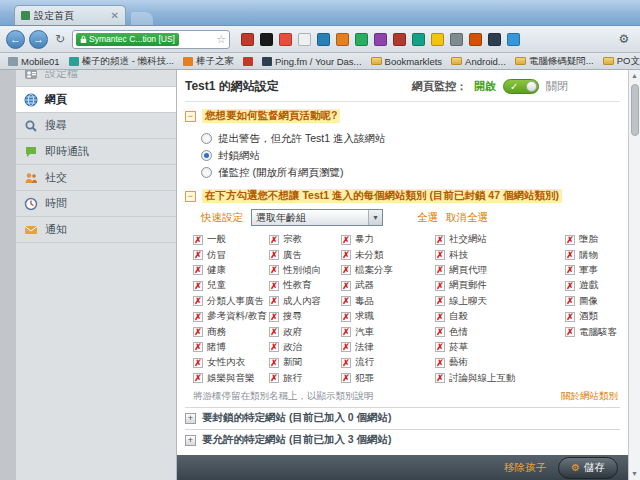 The image size is (640, 480). What do you see at coordinates (231, 316) in the screenshot?
I see `category-checkbox-item: ✗參考資料/教育` at bounding box center [231, 316].